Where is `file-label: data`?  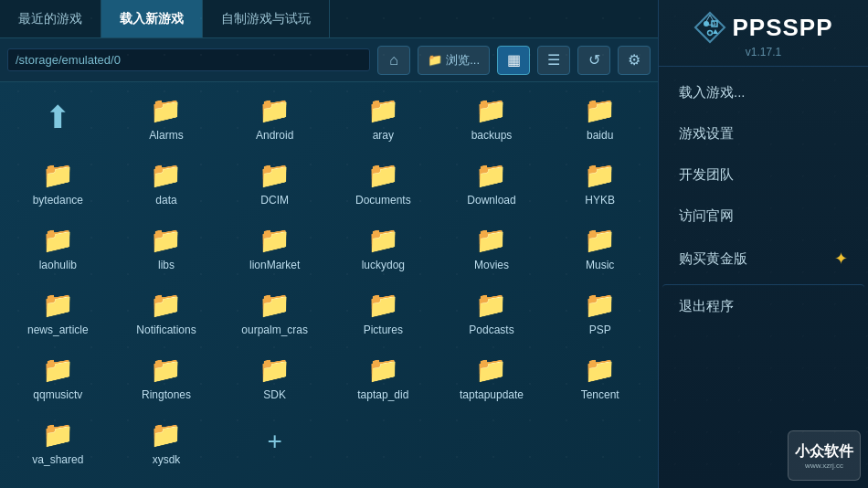 file-label: data is located at coordinates (166, 200).